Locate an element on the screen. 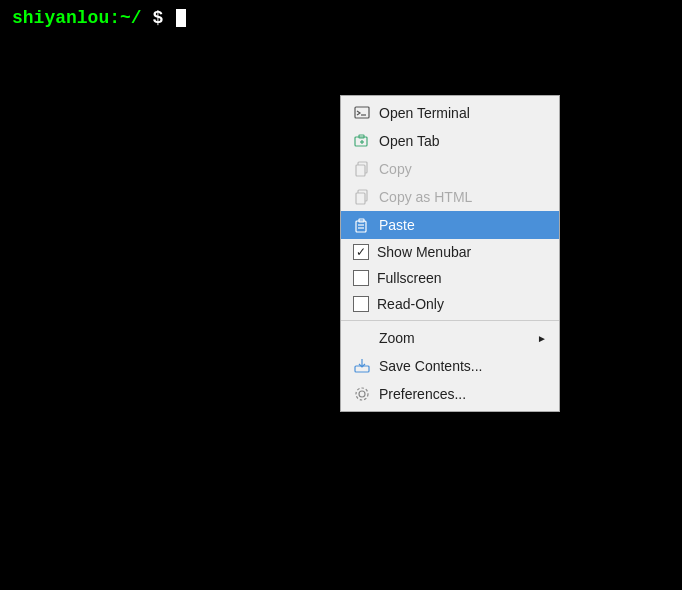  menu-item-paste: Paste is located at coordinates (450, 225).